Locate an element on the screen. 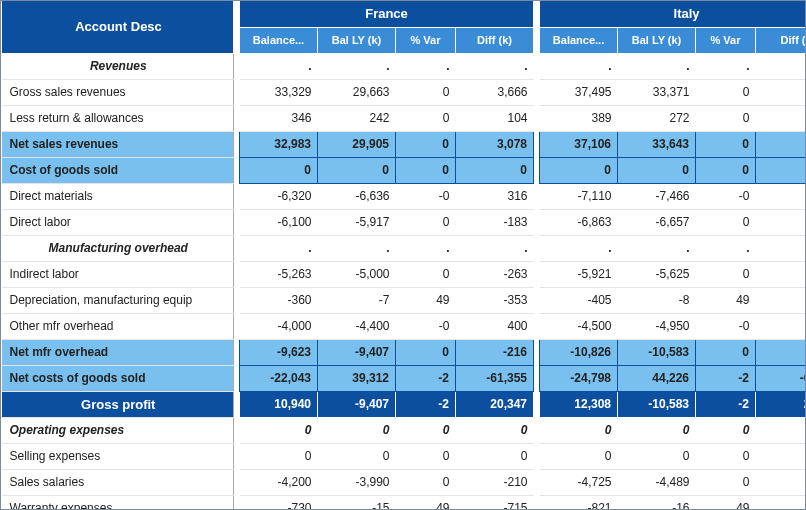  cell-value: 316 is located at coordinates (495, 196).